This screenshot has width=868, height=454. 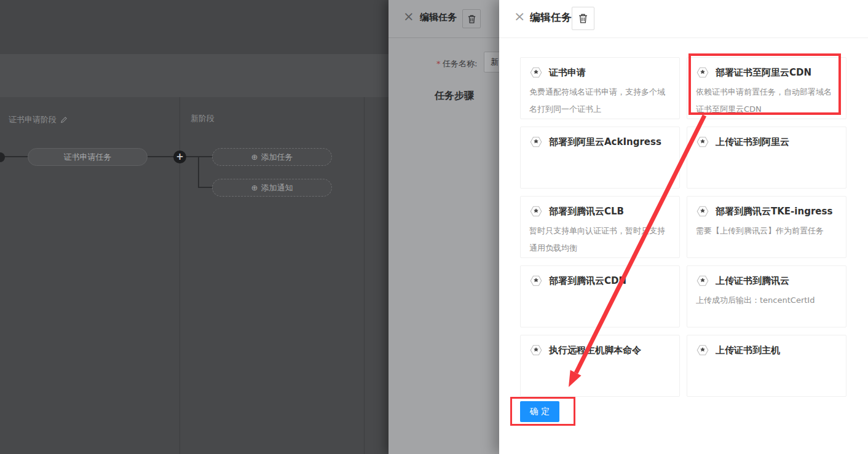 What do you see at coordinates (600, 296) in the screenshot?
I see `task-card: 部署到腾讯云CDN` at bounding box center [600, 296].